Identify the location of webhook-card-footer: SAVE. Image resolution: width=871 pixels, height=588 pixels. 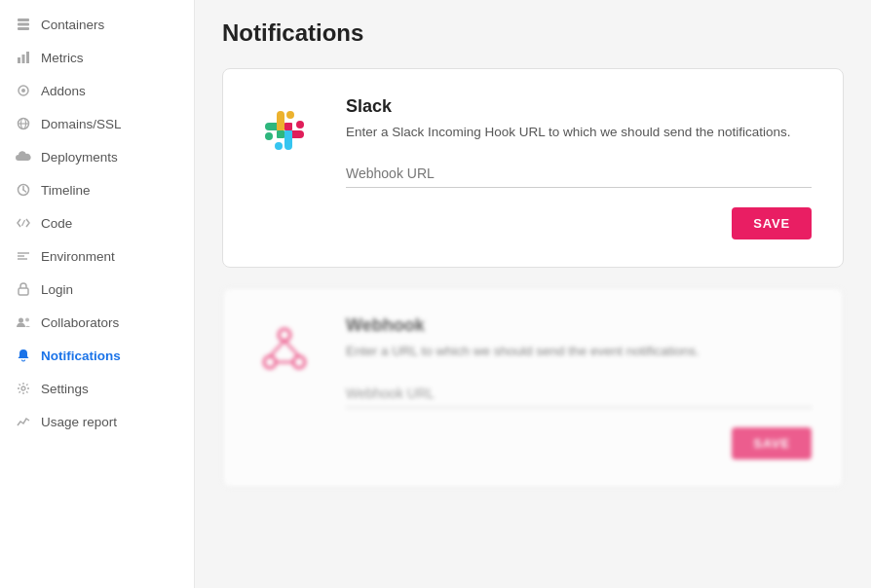
(531, 444).